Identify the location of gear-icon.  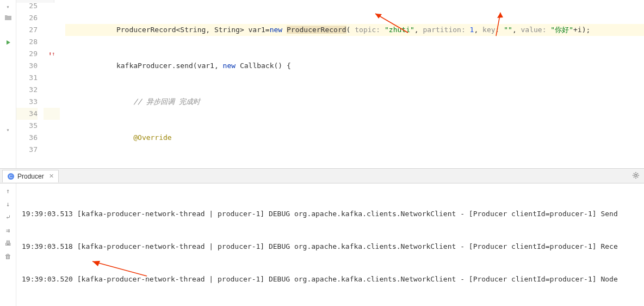
(636, 176).